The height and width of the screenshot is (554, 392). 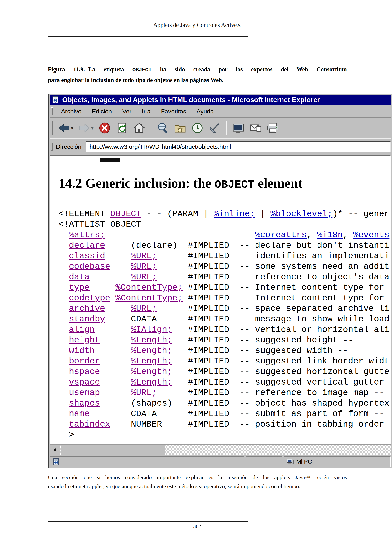 I want to click on dtd-link: OBJECT, so click(x=126, y=214).